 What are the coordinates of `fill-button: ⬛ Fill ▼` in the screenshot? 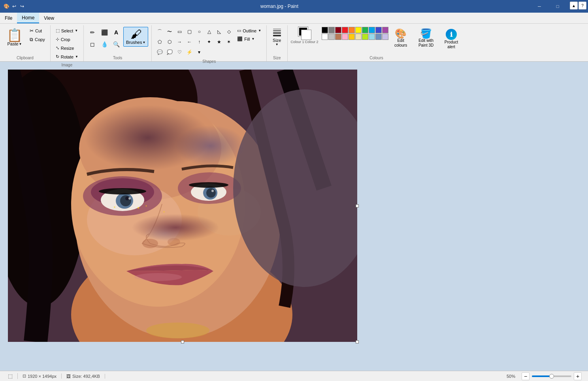 It's located at (249, 39).